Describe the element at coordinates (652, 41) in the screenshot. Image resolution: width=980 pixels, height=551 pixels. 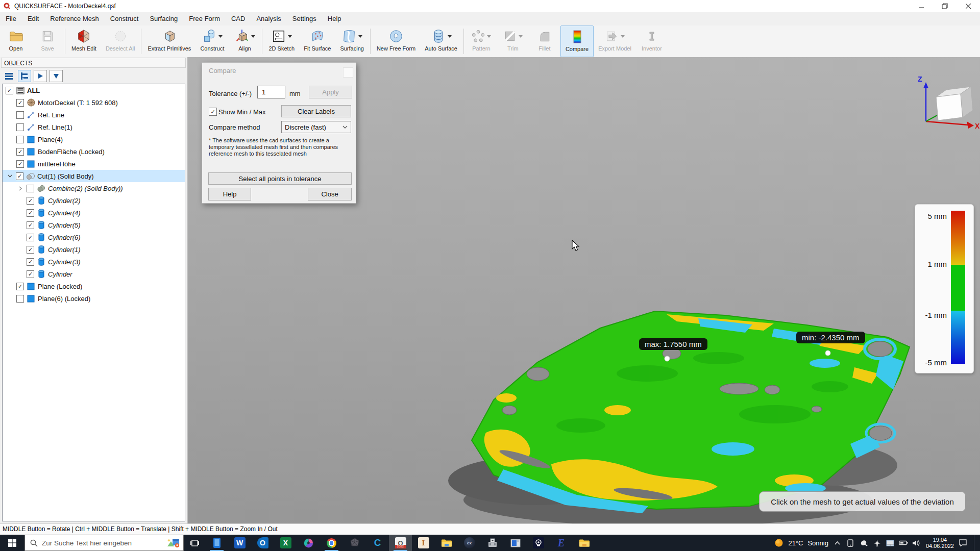
I see `inventor-button: Inventor` at that location.